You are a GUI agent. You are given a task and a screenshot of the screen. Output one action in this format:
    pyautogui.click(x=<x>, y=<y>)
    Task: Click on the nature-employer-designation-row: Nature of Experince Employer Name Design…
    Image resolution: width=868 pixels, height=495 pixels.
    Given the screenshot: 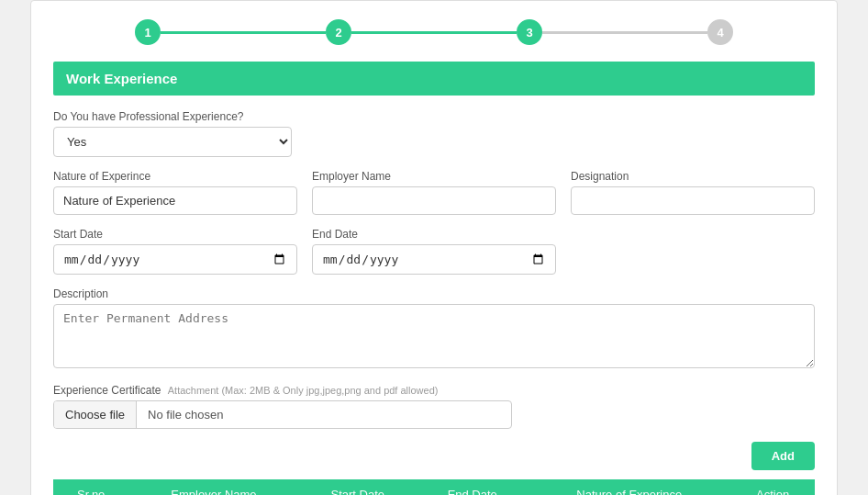 What is the action you would take?
    pyautogui.click(x=434, y=193)
    